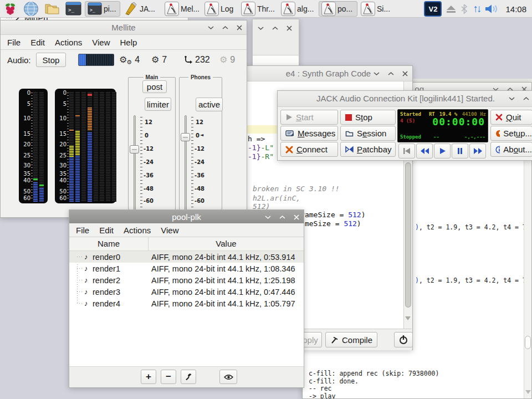 The height and width of the screenshot is (399, 532). I want to click on table-row: ♪ render3 AIFF, mono 24-bit int 44.1 kHz…, so click(186, 291).